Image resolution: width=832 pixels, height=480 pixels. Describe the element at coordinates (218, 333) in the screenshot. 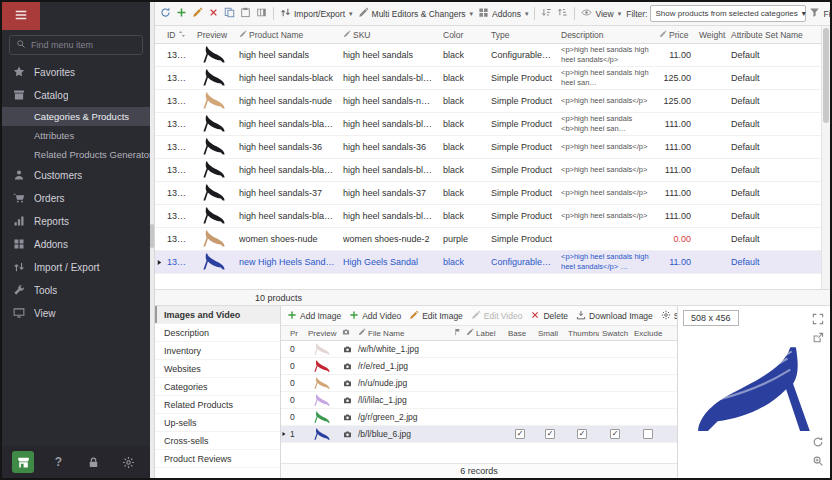

I see `tab-description: Description` at that location.